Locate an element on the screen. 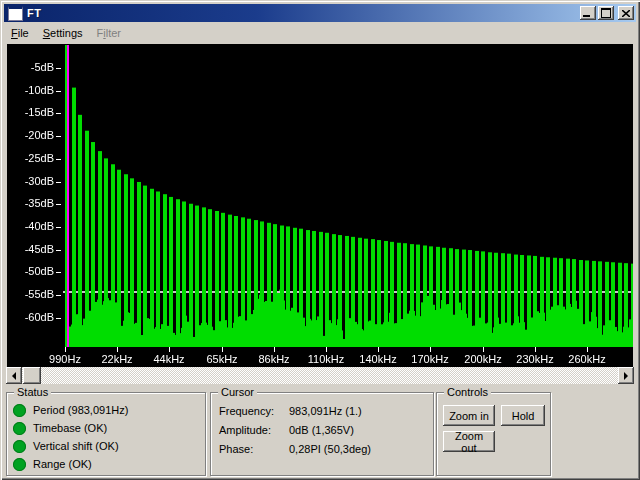  maximize-button is located at coordinates (606, 13).